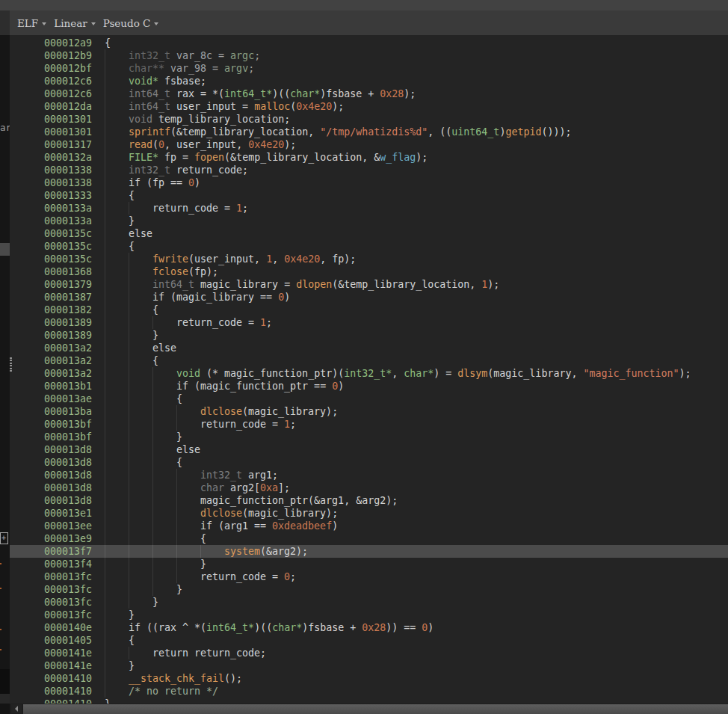  Describe the element at coordinates (369, 487) in the screenshot. I see `code-line: 000013d8char arg2[0xa];` at that location.